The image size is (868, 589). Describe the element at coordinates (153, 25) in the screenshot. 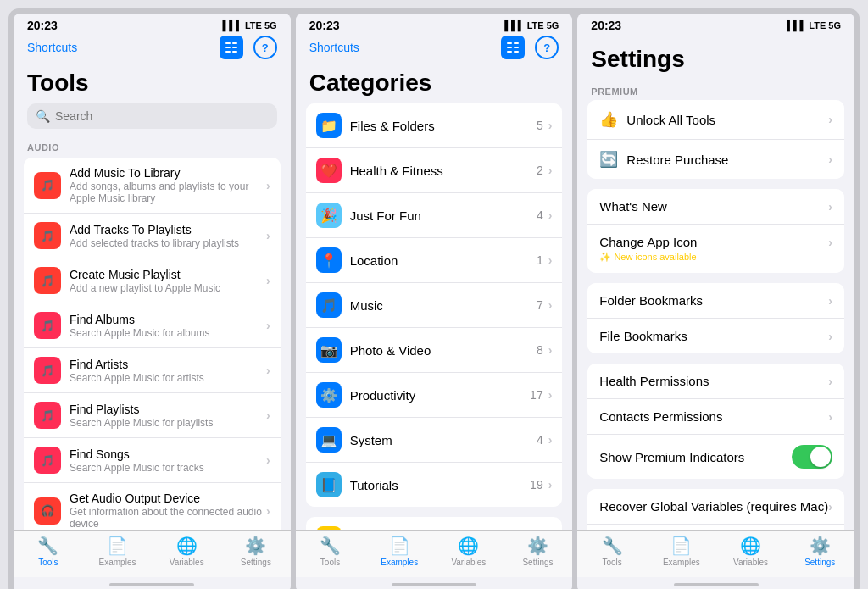

I see `status-bar-tools: 20:23 ▌▌▌ LTE 5G` at that location.